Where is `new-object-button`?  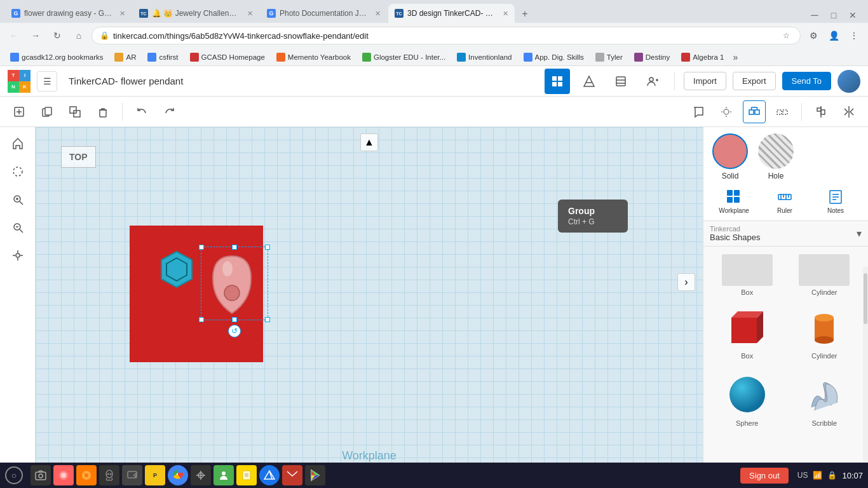
new-object-button is located at coordinates (19, 112).